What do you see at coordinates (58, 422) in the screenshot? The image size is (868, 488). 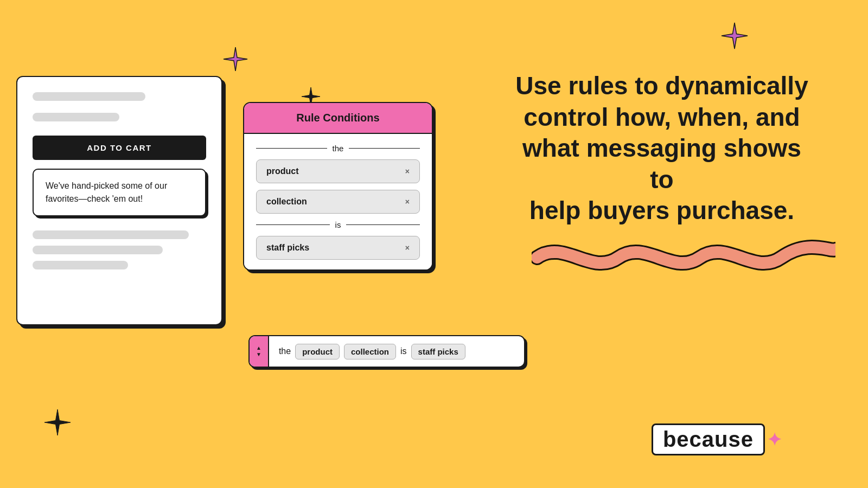 I see `sparkle-bottom-left` at bounding box center [58, 422].